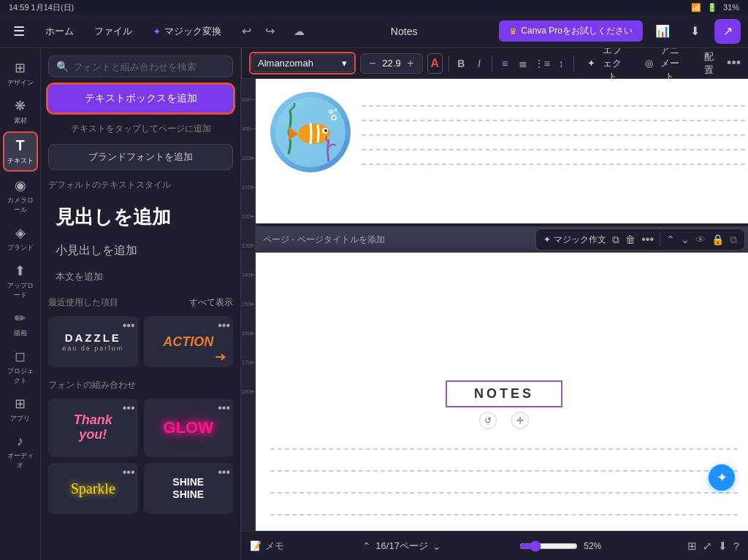  What do you see at coordinates (267, 546) in the screenshot?
I see `memo-button: 📝 メモ` at bounding box center [267, 546].